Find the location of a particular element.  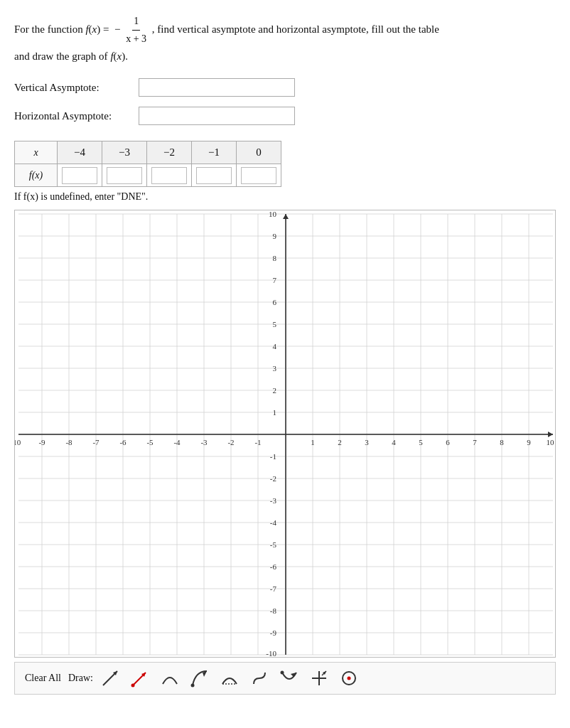

valley-curve-button is located at coordinates (289, 678).